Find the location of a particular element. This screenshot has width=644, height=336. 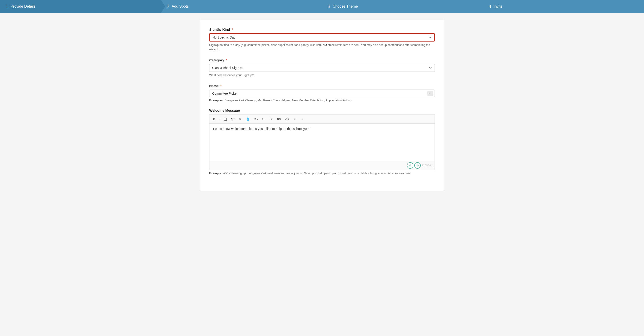

rte-footer-icon-2: ↻ is located at coordinates (418, 166).